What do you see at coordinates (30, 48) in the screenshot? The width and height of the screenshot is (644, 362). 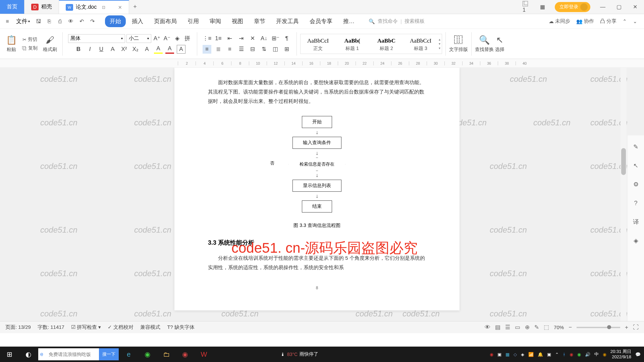 I see `copy-button: ⿻复制` at bounding box center [30, 48].